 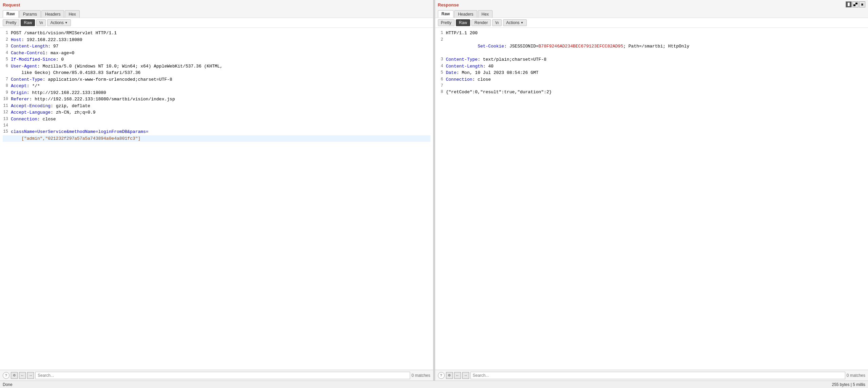 I want to click on response-search-bar: ? ⚙ ← → 0 matches, so click(x=652, y=375).